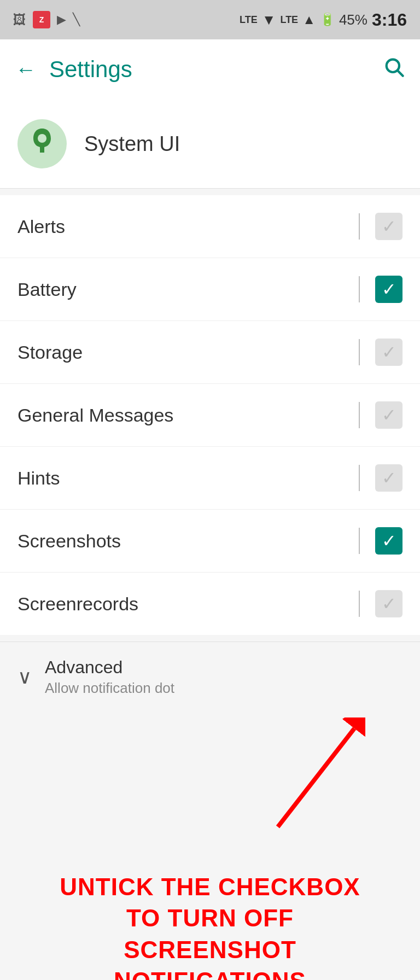 Image resolution: width=420 pixels, height=980 pixels. I want to click on list-item: Screenshots ✓, so click(210, 541).